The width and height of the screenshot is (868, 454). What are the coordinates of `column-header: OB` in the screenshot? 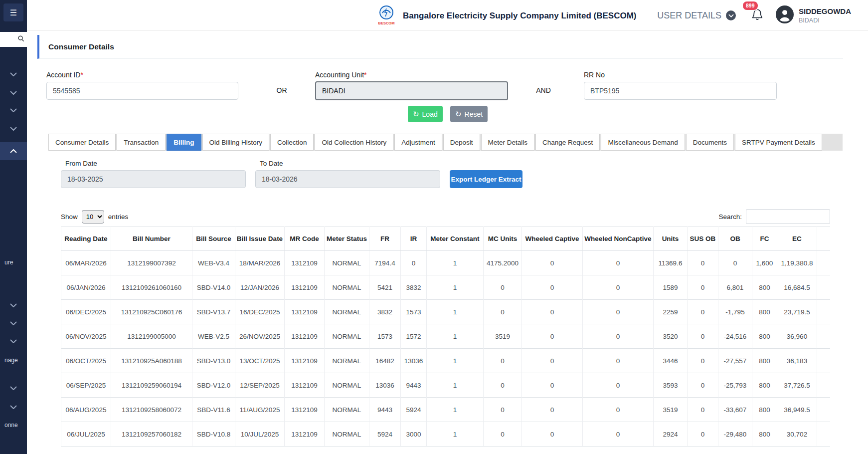 It's located at (735, 239).